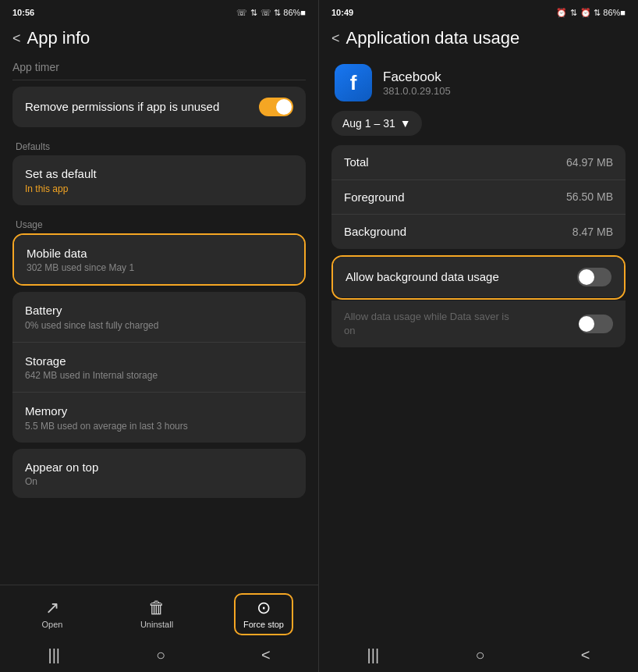 The image size is (638, 672). Describe the element at coordinates (159, 317) in the screenshot. I see `battery-text: Battery 0% used since last fully charged` at that location.